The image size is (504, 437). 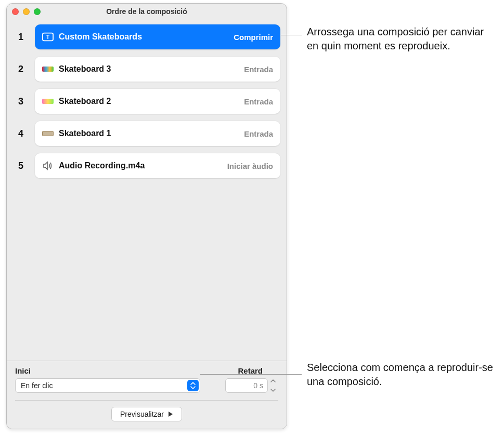 I want to click on build-item: Skateboard 2 Entrada, so click(x=158, y=101).